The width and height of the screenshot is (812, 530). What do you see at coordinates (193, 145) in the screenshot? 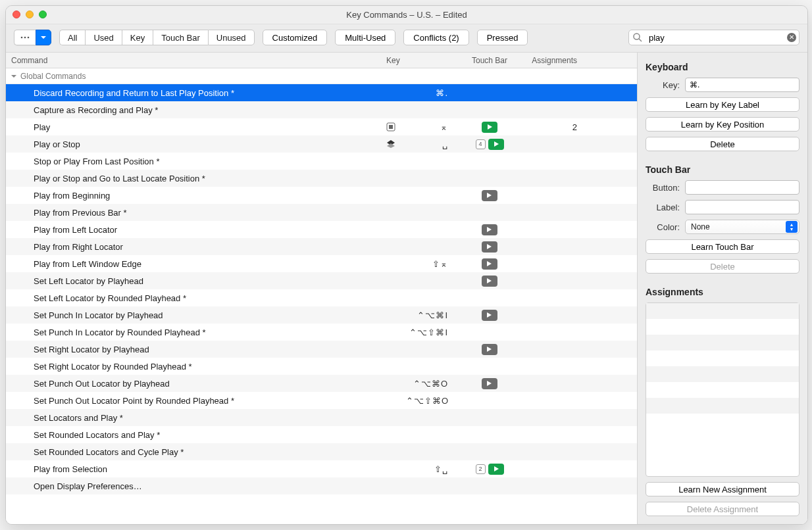
I see `command-name: Play or Stop` at bounding box center [193, 145].